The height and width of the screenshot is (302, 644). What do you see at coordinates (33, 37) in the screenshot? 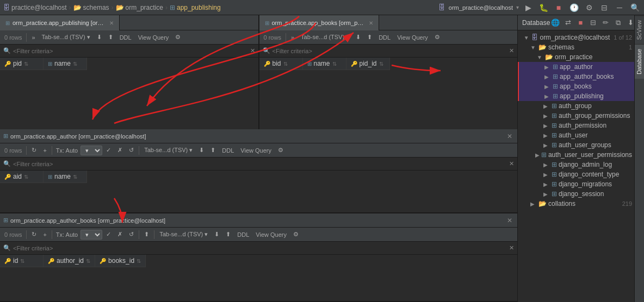
I see `publishing-tab-sep-btn: »` at bounding box center [33, 37].